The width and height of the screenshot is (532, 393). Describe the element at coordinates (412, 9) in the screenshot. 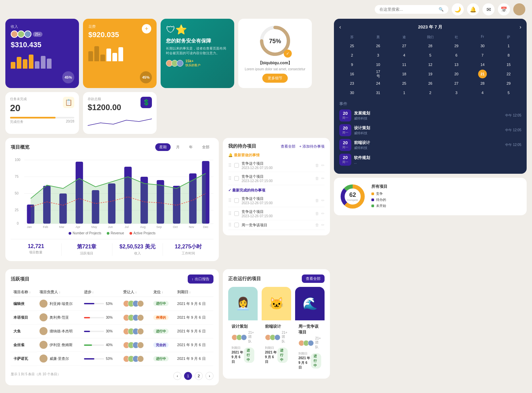

I see `search-box: 🔍` at that location.